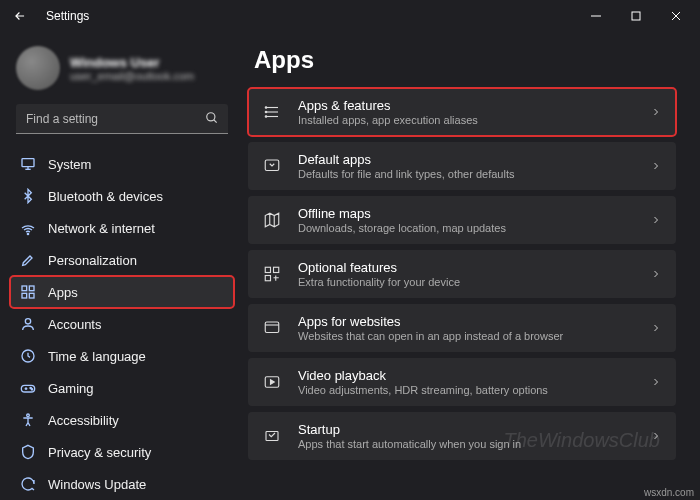 The image size is (700, 500). Describe the element at coordinates (97, 356) in the screenshot. I see `sidebar-item-label: Time & language` at that location.